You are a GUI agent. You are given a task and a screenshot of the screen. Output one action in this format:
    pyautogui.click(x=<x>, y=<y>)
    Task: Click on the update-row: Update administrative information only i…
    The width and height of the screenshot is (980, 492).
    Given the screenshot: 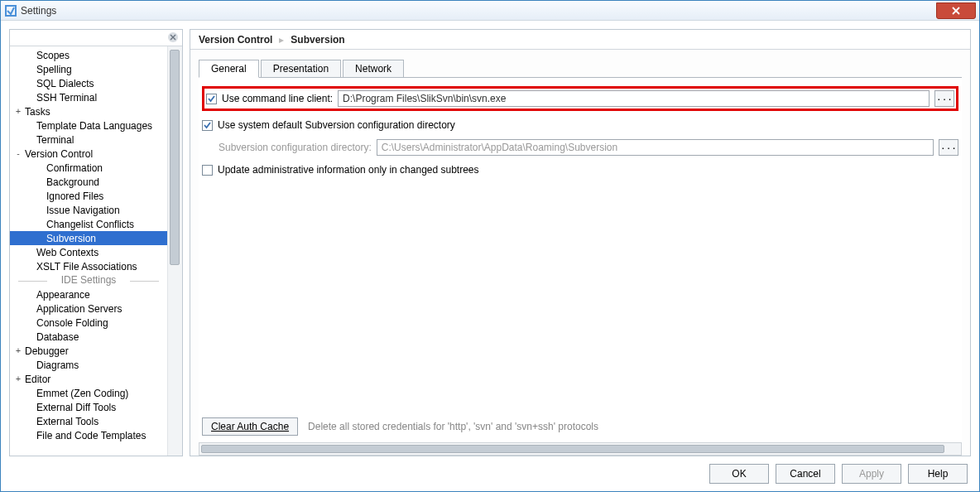 What is the action you would take?
    pyautogui.click(x=580, y=170)
    